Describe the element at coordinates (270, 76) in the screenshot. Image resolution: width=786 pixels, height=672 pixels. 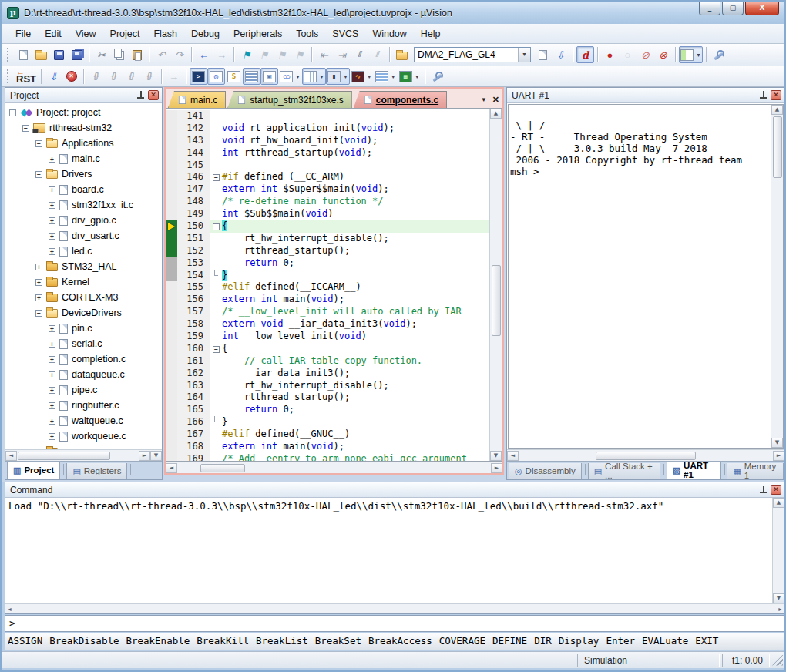
I see `call-stack-window-button` at that location.